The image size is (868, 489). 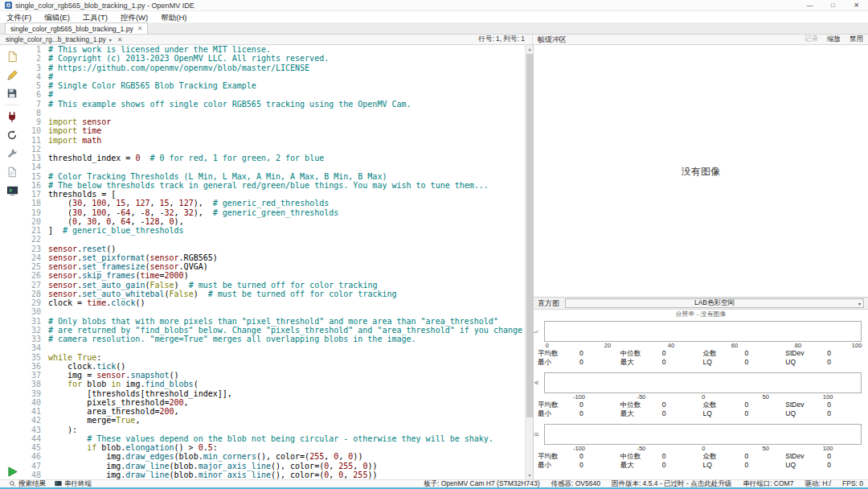 What do you see at coordinates (744, 354) in the screenshot?
I see `stat-cell: 众数0` at bounding box center [744, 354].